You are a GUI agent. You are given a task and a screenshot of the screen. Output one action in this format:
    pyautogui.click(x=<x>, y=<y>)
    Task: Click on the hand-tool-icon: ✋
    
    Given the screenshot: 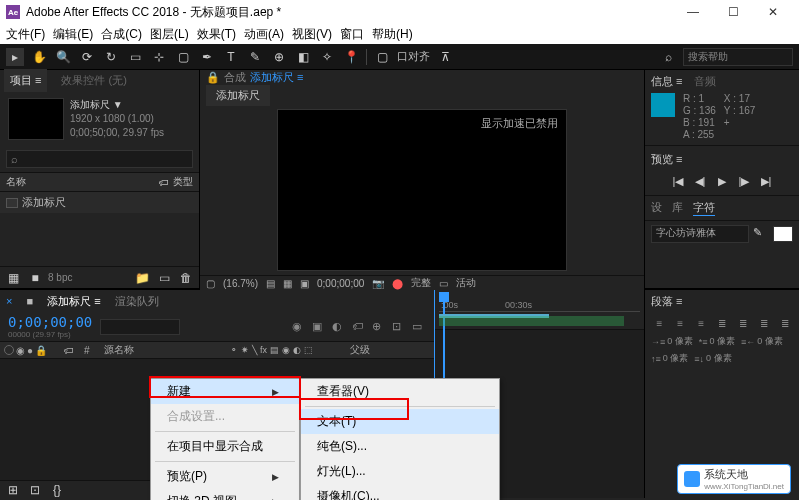 What is the action you would take?
    pyautogui.click(x=39, y=57)
    